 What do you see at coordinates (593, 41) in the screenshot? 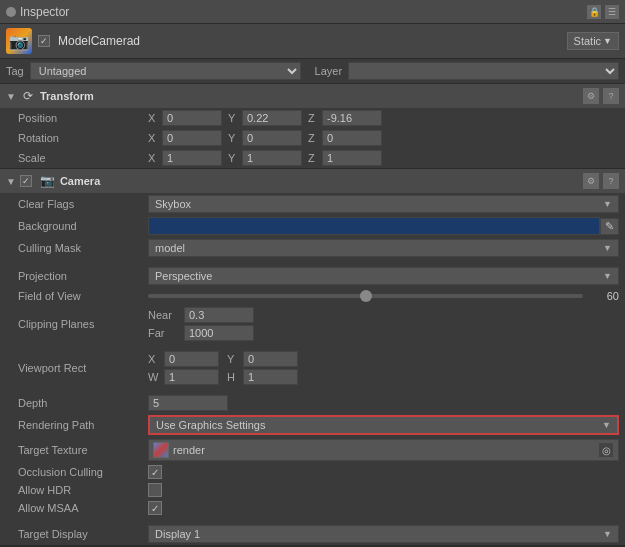
I see `static-badge: Static ▼` at bounding box center [593, 41].